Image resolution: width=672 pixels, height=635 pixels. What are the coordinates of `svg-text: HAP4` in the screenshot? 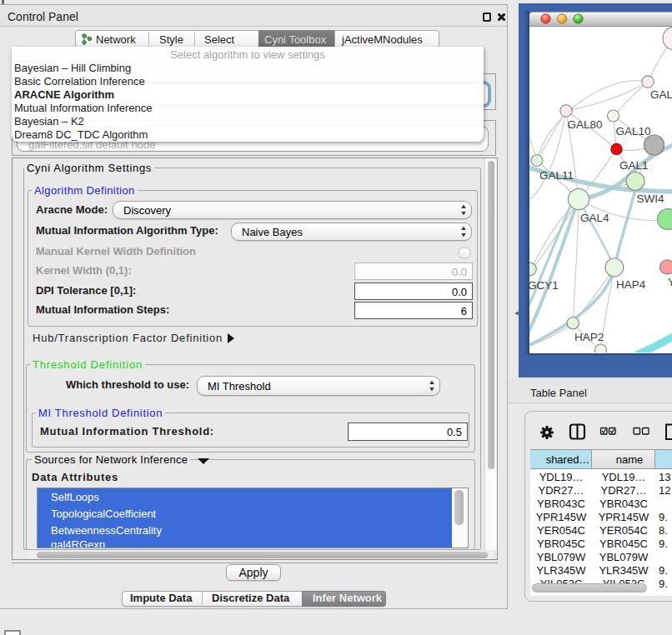 It's located at (631, 285).